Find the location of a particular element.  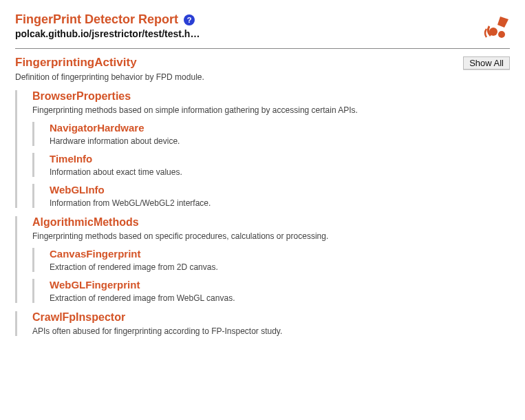

subgroup-desc: Extraction of rendered image from 2D can… is located at coordinates (279, 267).